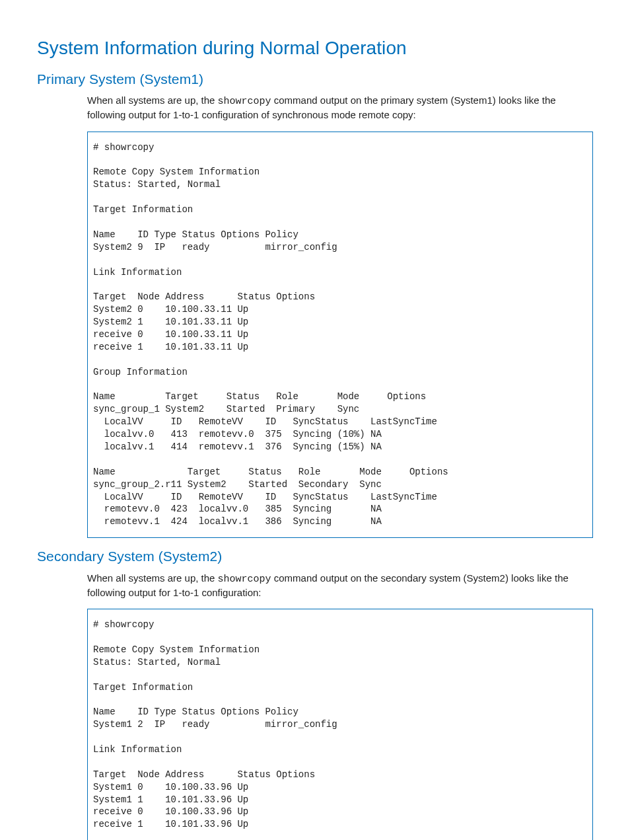 Image resolution: width=630 pixels, height=840 pixels. Describe the element at coordinates (315, 556) in the screenshot. I see `section-heading-secondary: Secondary System (System2)` at that location.